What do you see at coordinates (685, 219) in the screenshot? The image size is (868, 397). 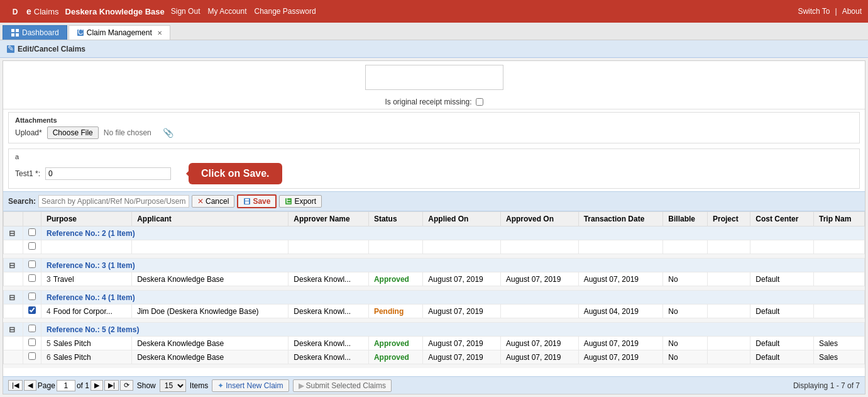 I see `col-billable: Billable` at bounding box center [685, 219].